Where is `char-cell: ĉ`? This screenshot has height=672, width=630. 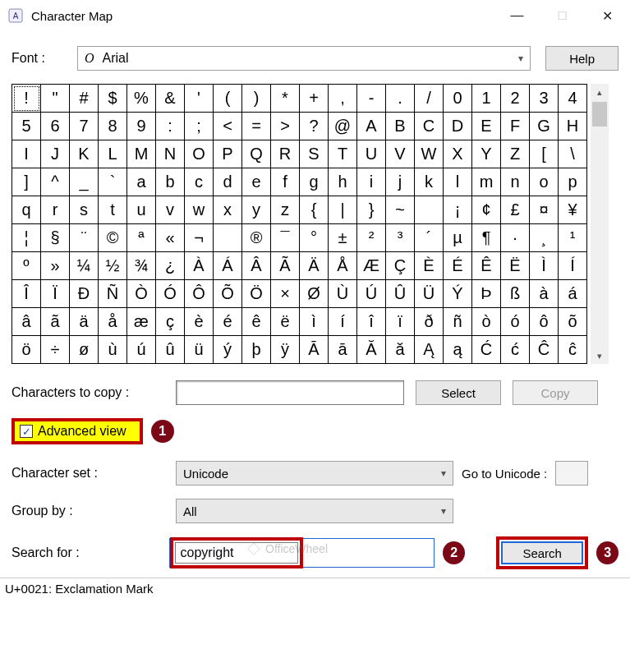 char-cell: ĉ is located at coordinates (573, 350).